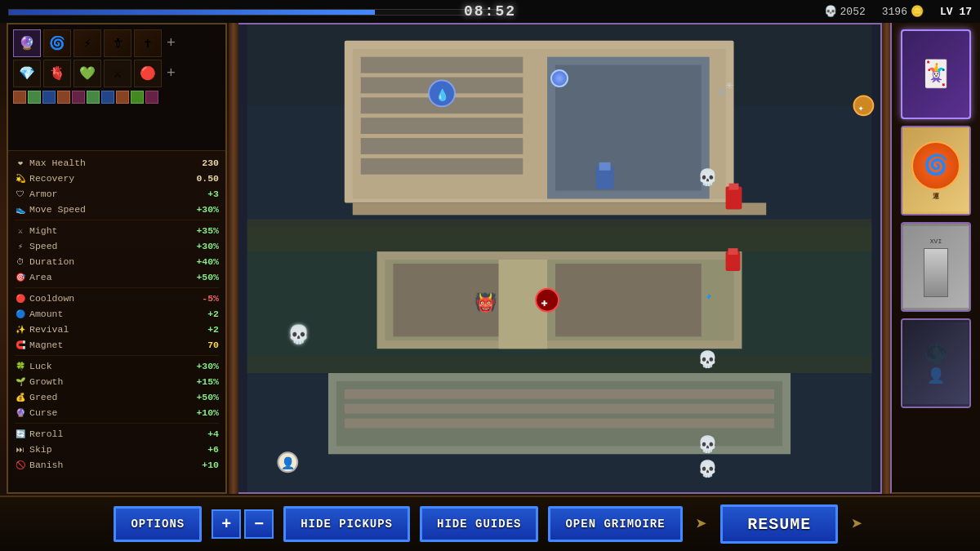 Image resolution: width=980 pixels, height=551 pixels. What do you see at coordinates (936, 74) in the screenshot?
I see `card-slot-1: 🃏` at bounding box center [936, 74].